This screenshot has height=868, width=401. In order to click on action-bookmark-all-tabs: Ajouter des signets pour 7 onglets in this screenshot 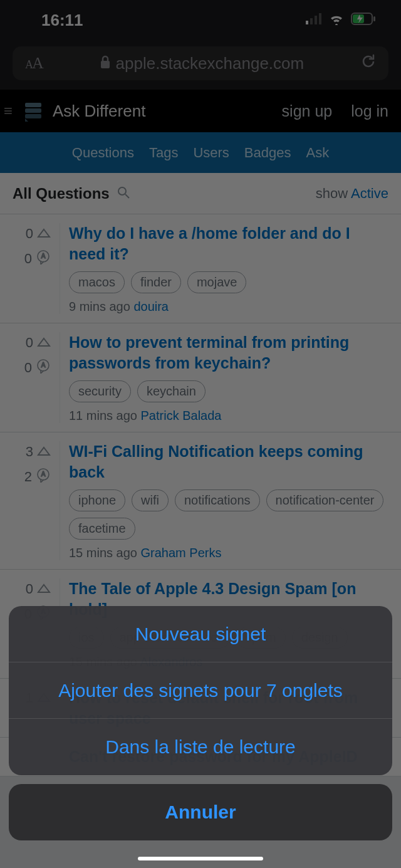, I will do `click(200, 691)`.